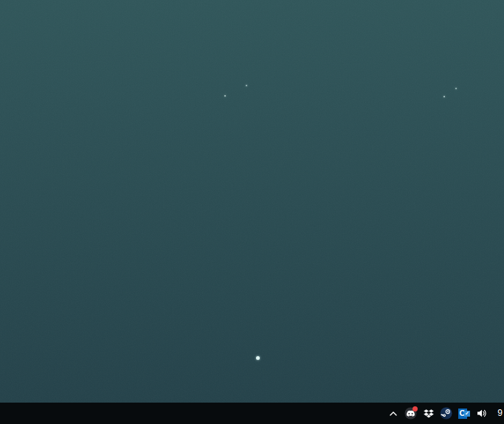 This screenshot has height=424, width=504. Describe the element at coordinates (498, 413) in the screenshot. I see `taskbar-clock: 9` at that location.